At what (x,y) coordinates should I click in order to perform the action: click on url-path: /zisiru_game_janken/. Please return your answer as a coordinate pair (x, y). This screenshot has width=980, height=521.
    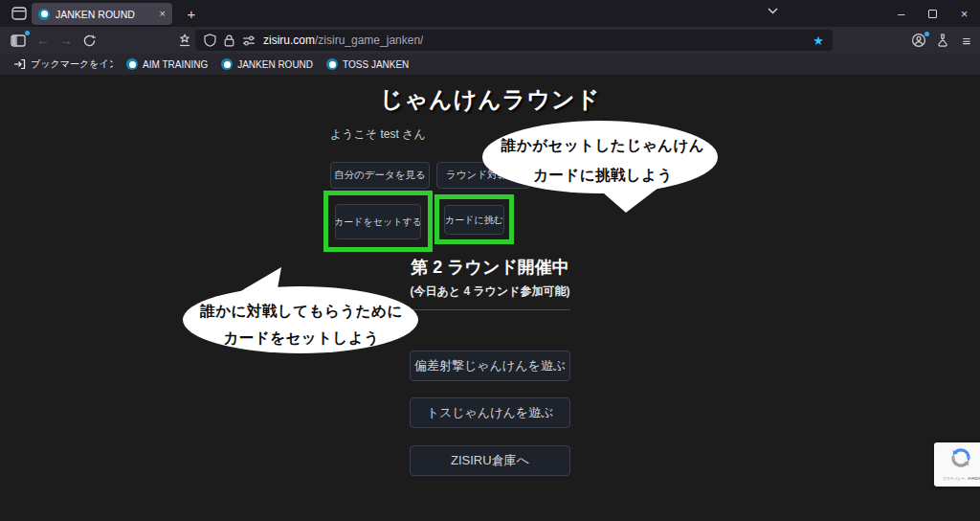
    Looking at the image, I should click on (369, 40).